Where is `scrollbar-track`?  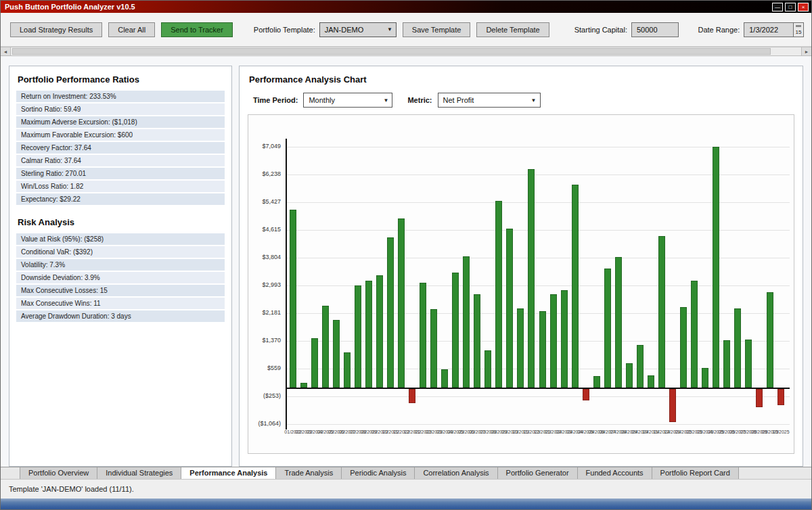 scrollbar-track is located at coordinates (406, 51).